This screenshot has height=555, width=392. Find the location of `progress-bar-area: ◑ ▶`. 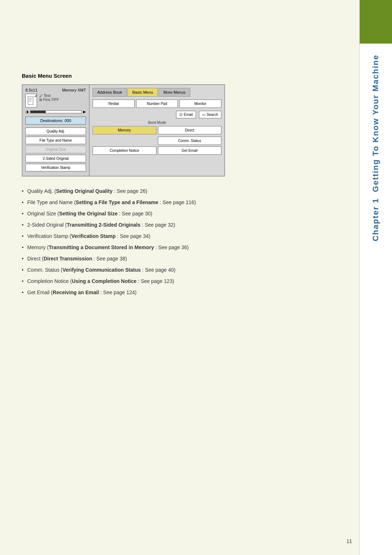

progress-bar-area: ◑ ▶ is located at coordinates (56, 112).